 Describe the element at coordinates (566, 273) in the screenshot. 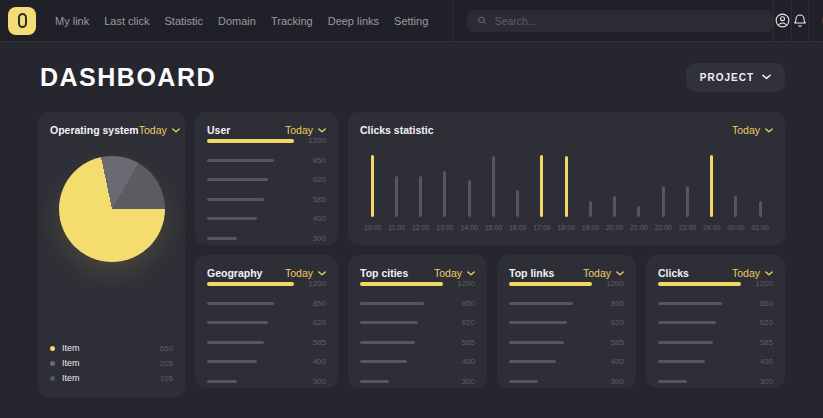

I see `card-header: Top links Today` at that location.